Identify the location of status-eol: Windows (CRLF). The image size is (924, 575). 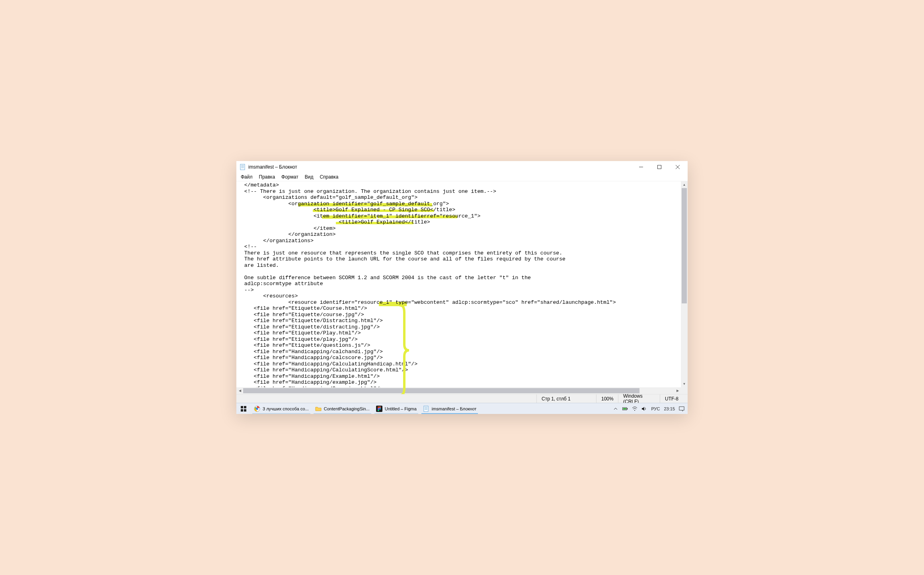
(639, 398).